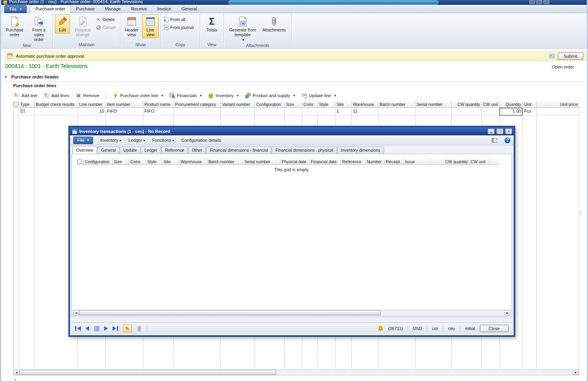 The width and height of the screenshot is (588, 381). Describe the element at coordinates (508, 313) in the screenshot. I see `dialog-scroll-right-icon: ▶` at that location.